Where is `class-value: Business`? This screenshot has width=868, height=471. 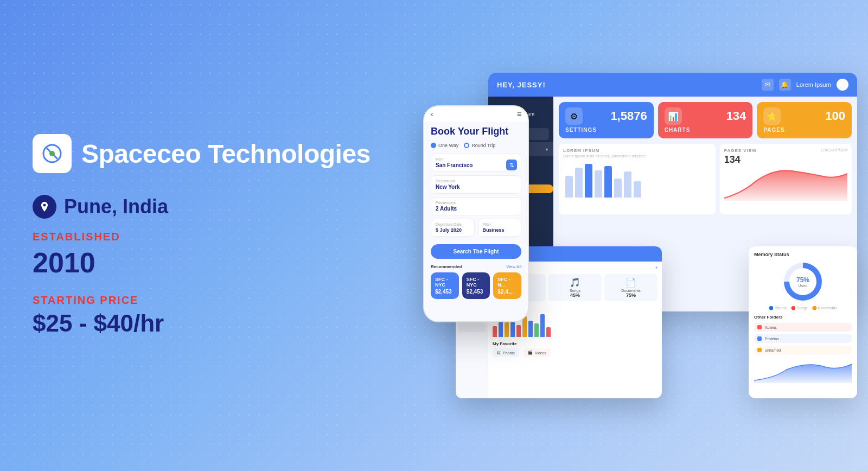
class-value: Business is located at coordinates (500, 230).